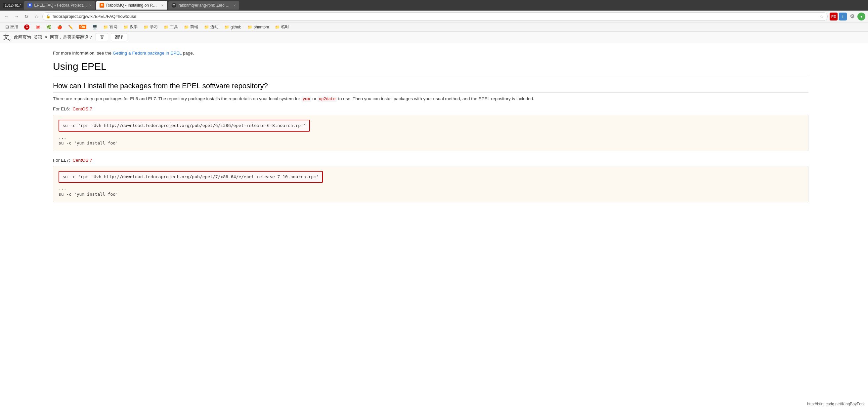 The width and height of the screenshot is (868, 408). I want to click on bookmark-maidong: 📁 迈动, so click(211, 27).